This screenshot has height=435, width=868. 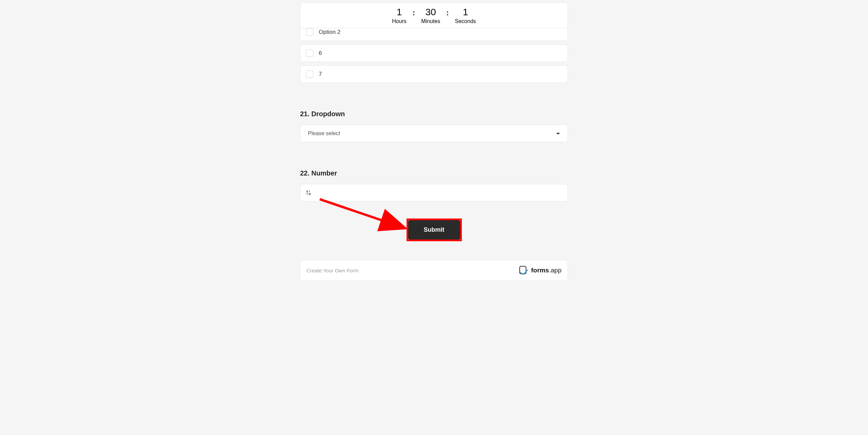 What do you see at coordinates (540, 270) in the screenshot?
I see `footer-brand-main: forms` at bounding box center [540, 270].